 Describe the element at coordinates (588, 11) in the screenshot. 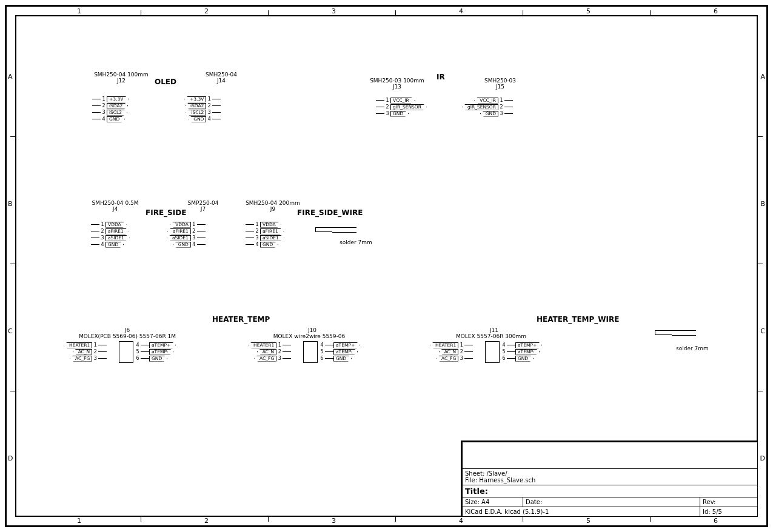

I see `col-5-top: 5` at that location.